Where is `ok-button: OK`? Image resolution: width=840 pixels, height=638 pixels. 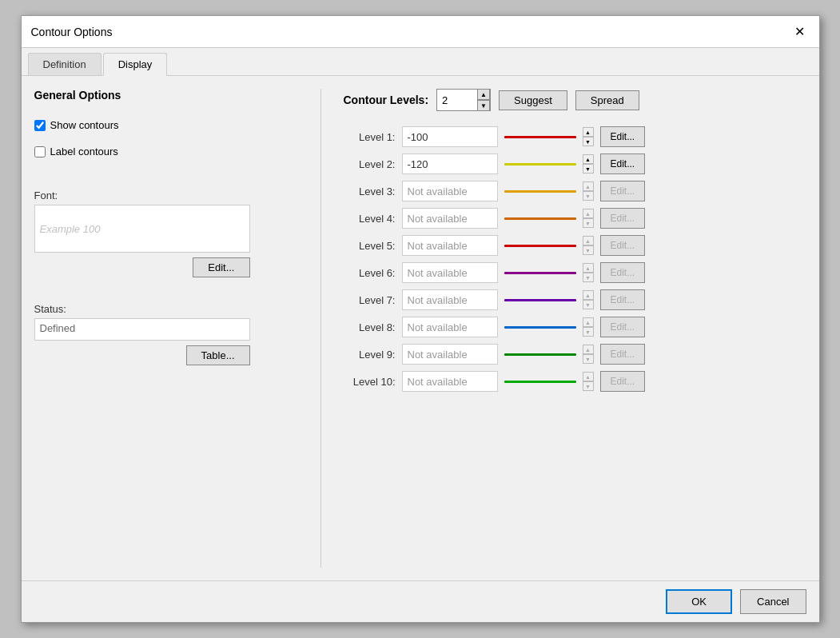
ok-button: OK is located at coordinates (699, 601).